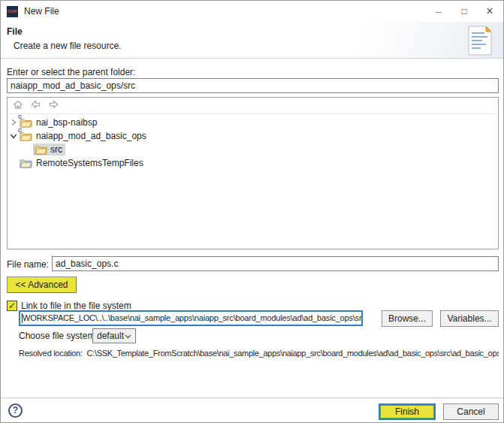  What do you see at coordinates (464, 11) in the screenshot?
I see `maximize-icon: □` at bounding box center [464, 11].